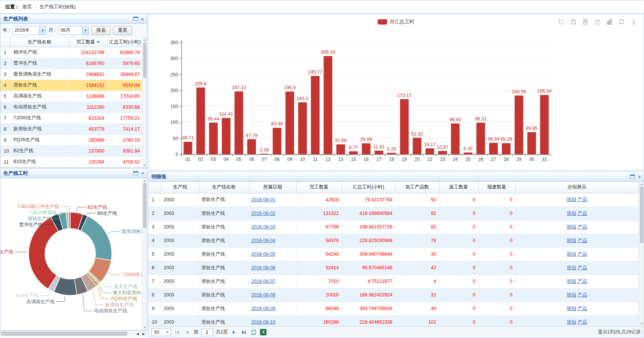  What do you see at coordinates (641, 254) in the screenshot?
I see `detail-vertical-scrollbar: ▲ ▼` at bounding box center [641, 254].